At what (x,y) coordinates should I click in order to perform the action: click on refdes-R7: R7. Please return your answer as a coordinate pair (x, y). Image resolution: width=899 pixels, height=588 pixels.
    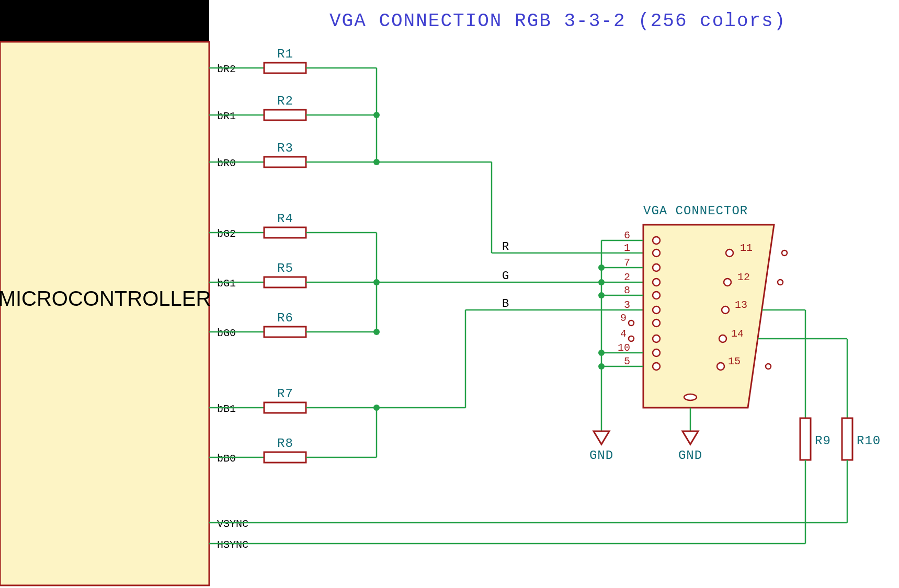
    Looking at the image, I should click on (286, 394).